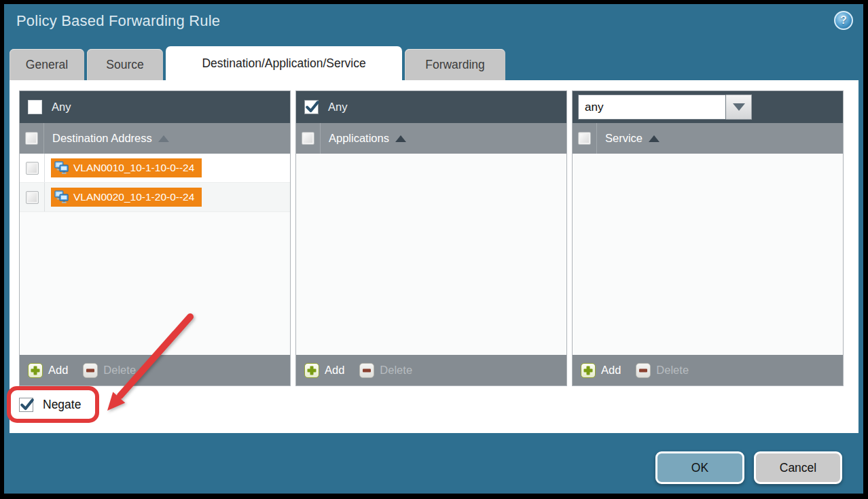 The image size is (868, 499). Describe the element at coordinates (50, 405) in the screenshot. I see `negate-row: Negate` at that location.